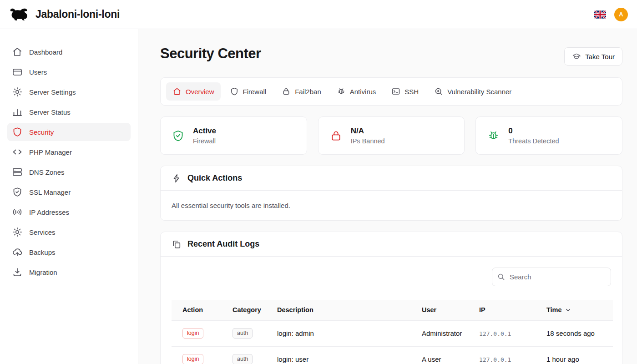 This screenshot has height=364, width=637. I want to click on stats-row: Active Firewall N/A IPs Banned 0 Threats…, so click(391, 136).